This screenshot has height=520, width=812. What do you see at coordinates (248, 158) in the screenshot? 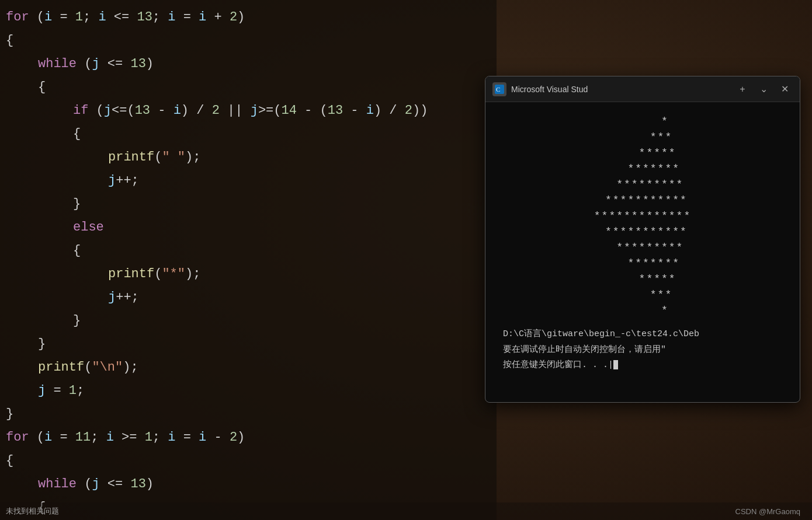
I see `code-line-7: printf(" ");` at bounding box center [248, 158].